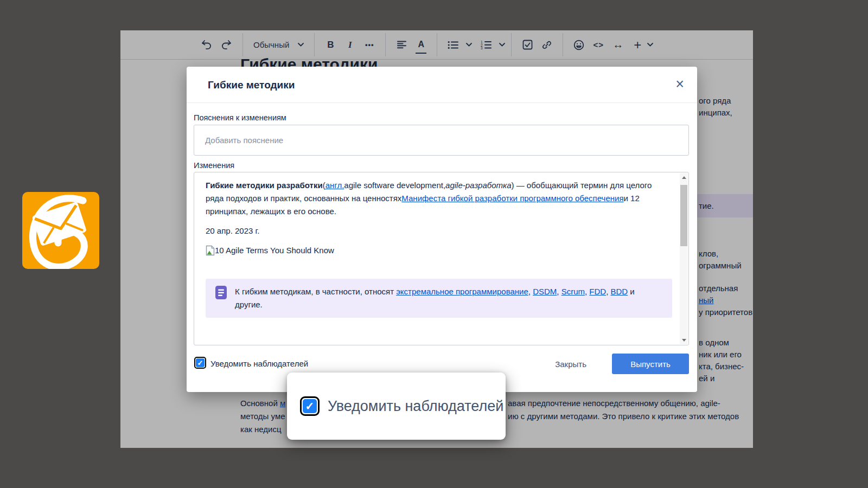  I want to click on notify-watchers-checkbox: ✓, so click(200, 363).